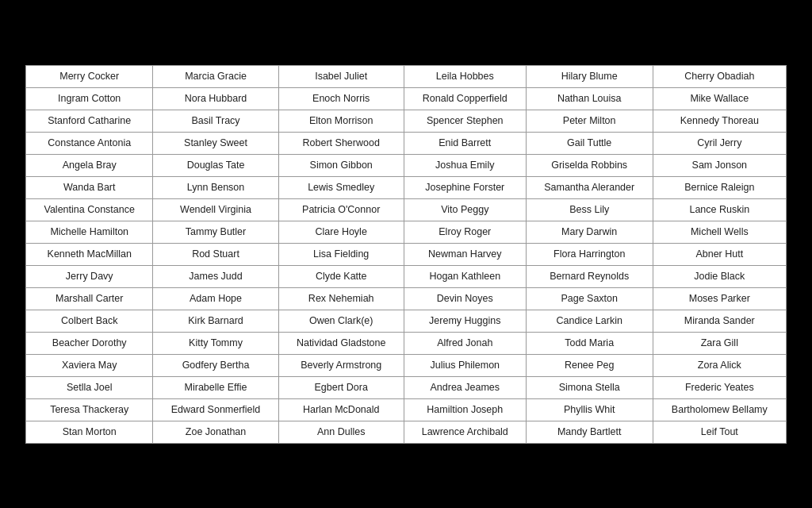  What do you see at coordinates (719, 210) in the screenshot?
I see `table-cell: Lance Ruskin` at bounding box center [719, 210].